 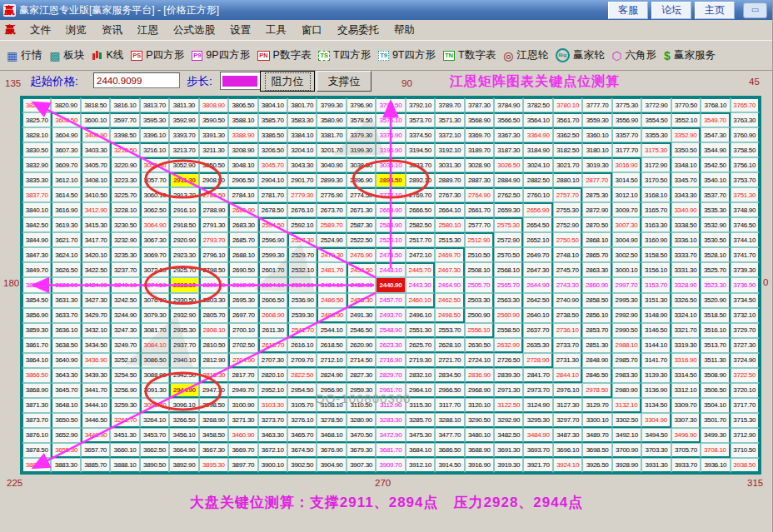 I want to click on grid-cell: 3357.70, so click(x=626, y=135).